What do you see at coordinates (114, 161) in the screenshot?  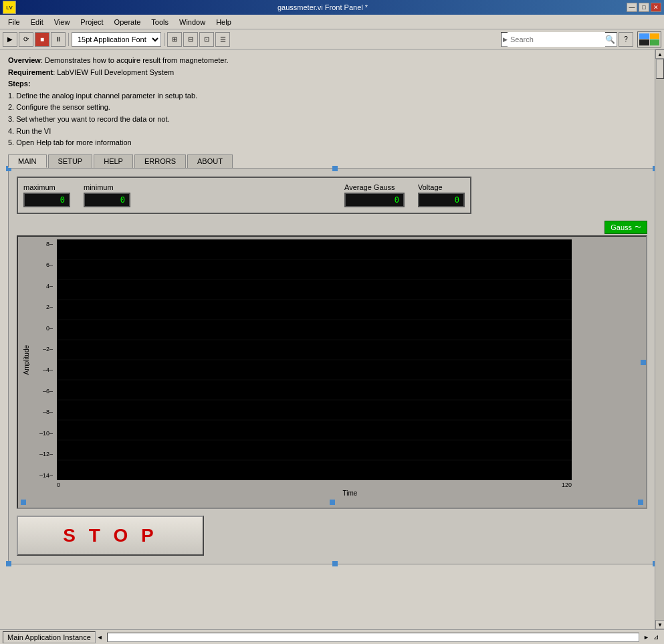 I see `tab-help: HELP` at bounding box center [114, 161].